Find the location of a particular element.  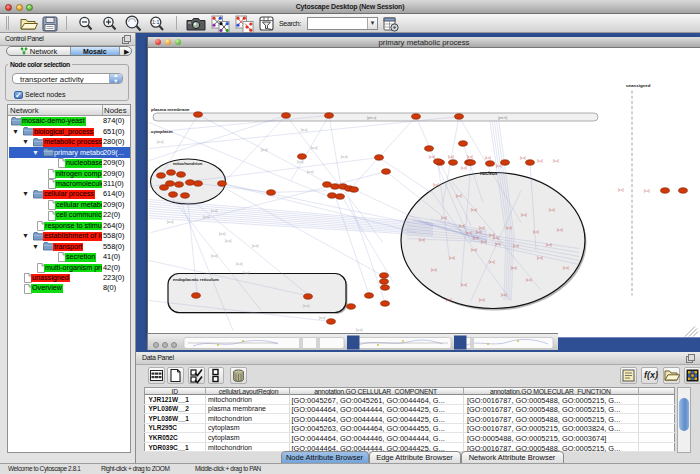

svg-text: plasma membrane is located at coordinates (170, 110).